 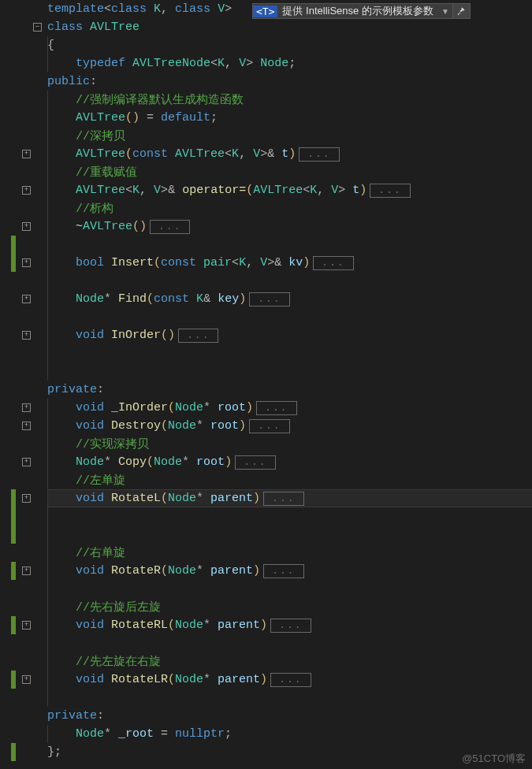 I want to click on tooltip-text: 提供 IntelliSense 的示例模板参数, so click(x=358, y=11).